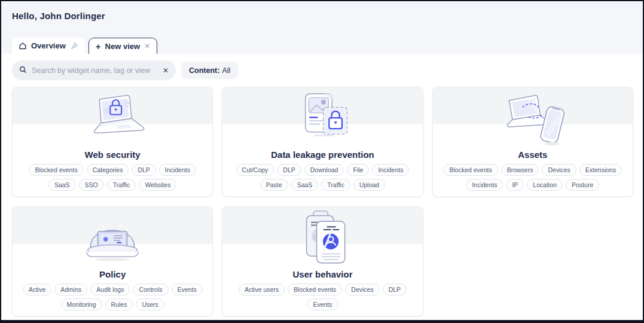  I want to click on tag-pill: Upload, so click(370, 185).